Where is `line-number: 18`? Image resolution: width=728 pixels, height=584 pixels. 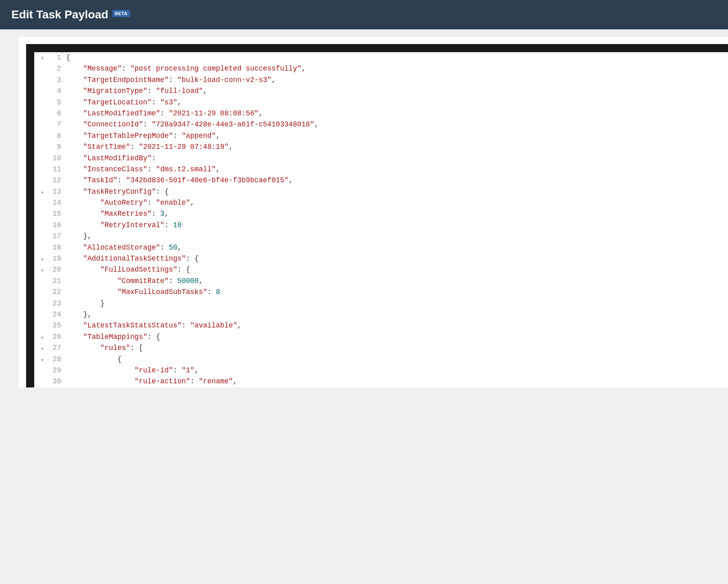
line-number: 18 is located at coordinates (56, 248).